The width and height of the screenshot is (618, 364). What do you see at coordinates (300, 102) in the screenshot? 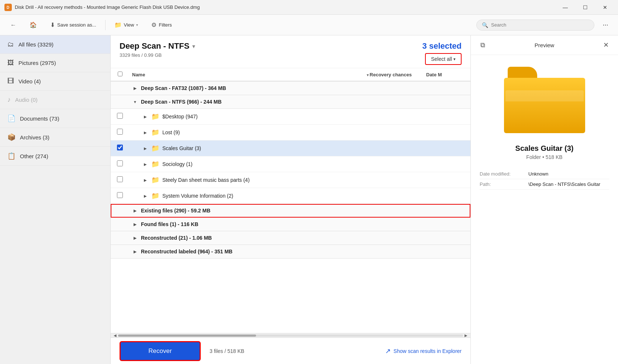
I see `row-name: ▼ Deep Scan - NTFS (966) - 244 MB` at bounding box center [300, 102].